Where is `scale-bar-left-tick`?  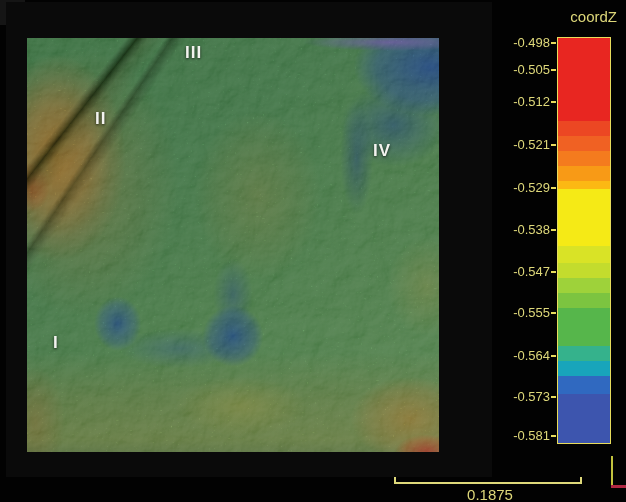
scale-bar-left-tick is located at coordinates (395, 480).